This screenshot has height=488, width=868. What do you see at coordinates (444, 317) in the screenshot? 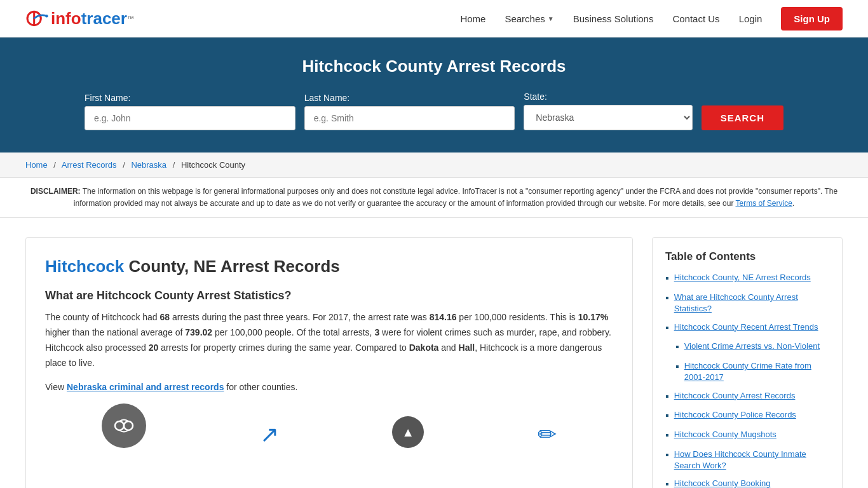
I see `rate-num: 814.16` at bounding box center [444, 317].